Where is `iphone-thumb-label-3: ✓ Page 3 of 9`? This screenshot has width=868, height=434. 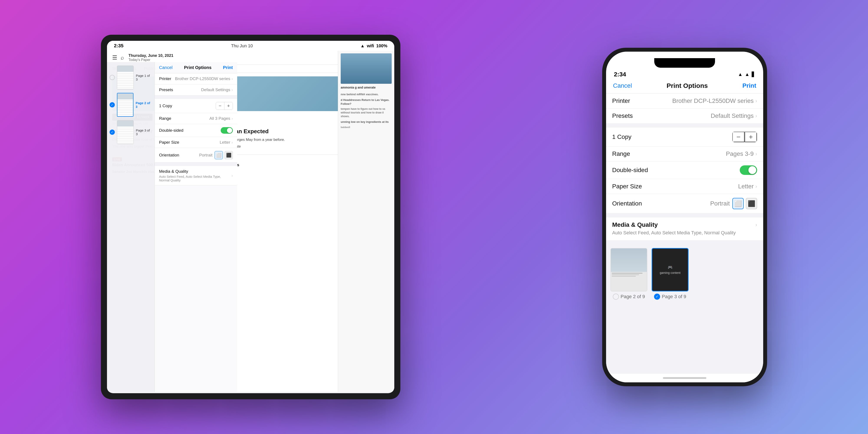
iphone-thumb-label-3: ✓ Page 3 of 9 is located at coordinates (670, 297).